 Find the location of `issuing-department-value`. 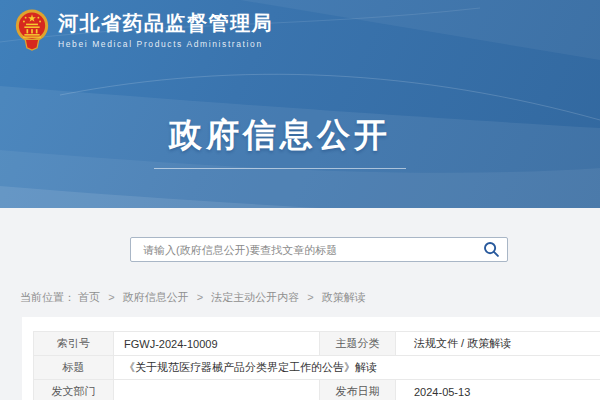

issuing-department-value is located at coordinates (217, 390).